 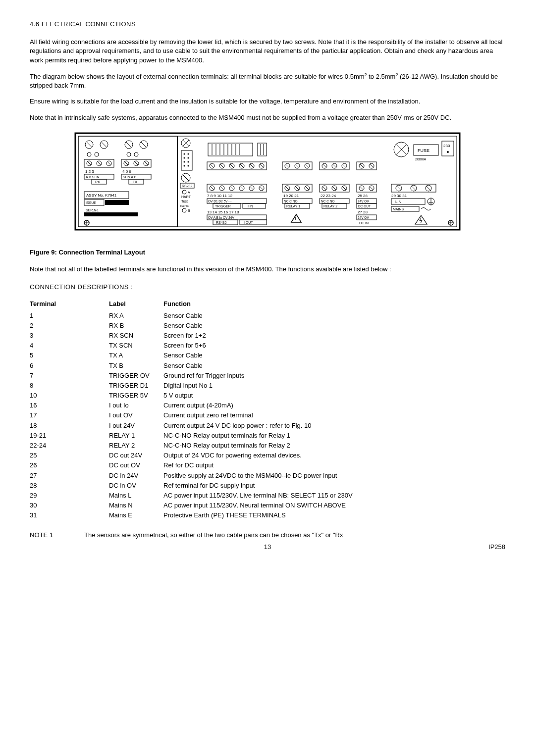 What do you see at coordinates (69, 426) in the screenshot?
I see `cell-terminal: 18` at bounding box center [69, 426].